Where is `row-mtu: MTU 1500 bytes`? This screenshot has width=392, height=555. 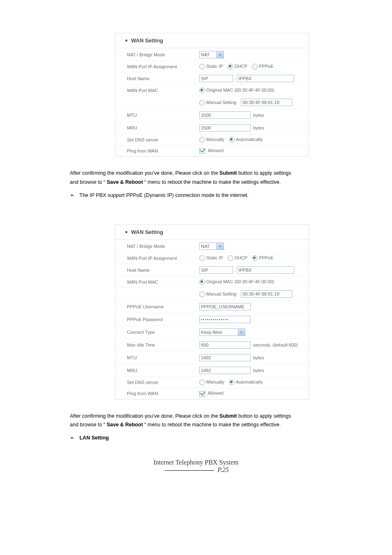
row-mtu: MTU 1500 bytes is located at coordinates (212, 115).